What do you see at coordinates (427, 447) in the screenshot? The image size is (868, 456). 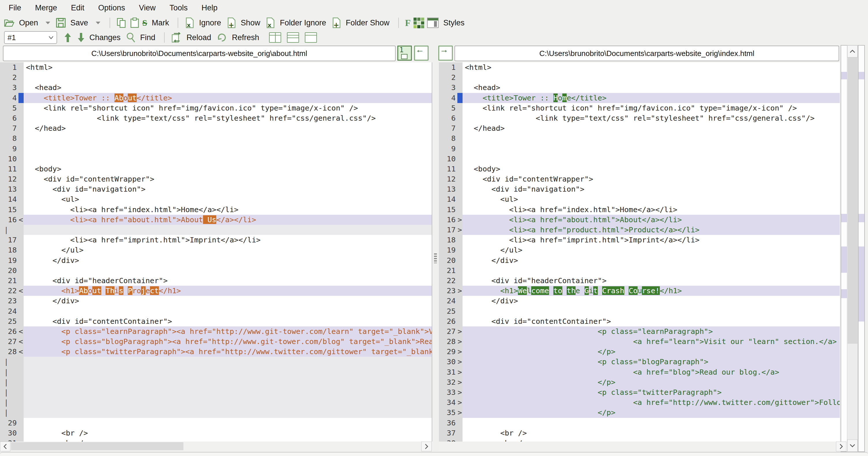 I see `scroll-right-icon` at bounding box center [427, 447].